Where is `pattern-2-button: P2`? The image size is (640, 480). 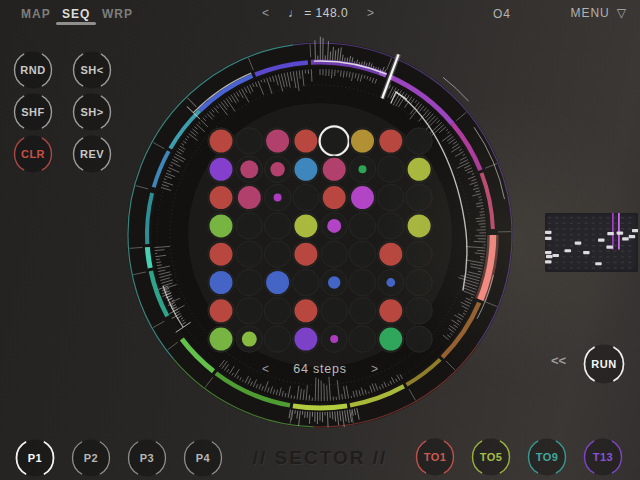
pattern-2-button: P2 is located at coordinates (91, 458).